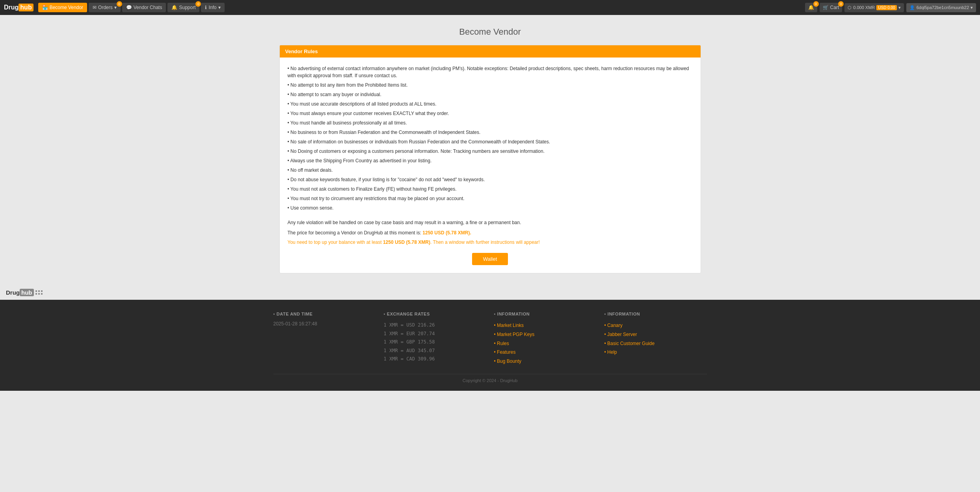 The image size is (980, 492). Describe the element at coordinates (206, 7) in the screenshot. I see `info-icon: ℹ` at that location.